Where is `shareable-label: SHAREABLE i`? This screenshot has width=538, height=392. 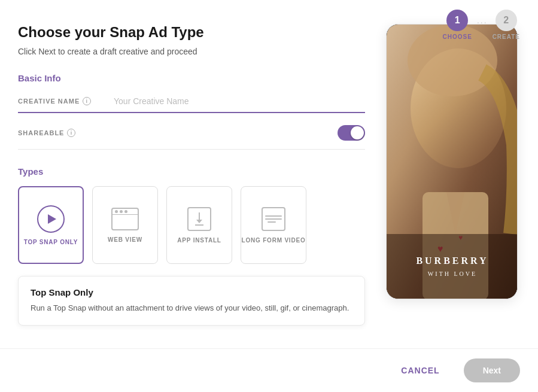 shareable-label: SHAREABLE i is located at coordinates (178, 133).